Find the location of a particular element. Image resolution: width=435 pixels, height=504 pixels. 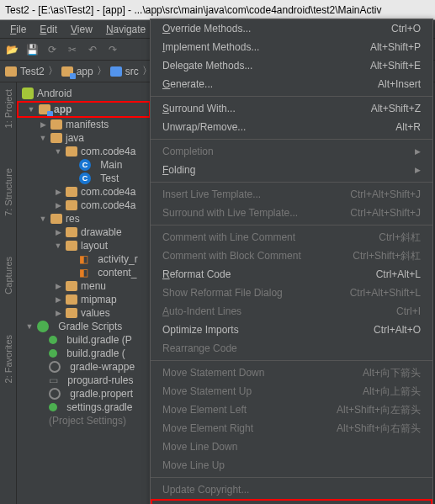

tree-build2: build.gradle ( is located at coordinates (84, 353).